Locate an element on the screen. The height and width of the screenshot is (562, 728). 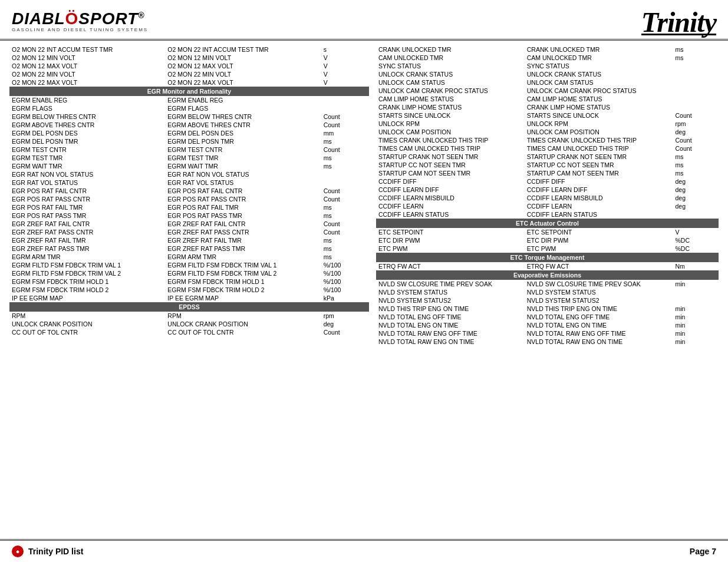
pid-unit: rpm is located at coordinates (345, 316).